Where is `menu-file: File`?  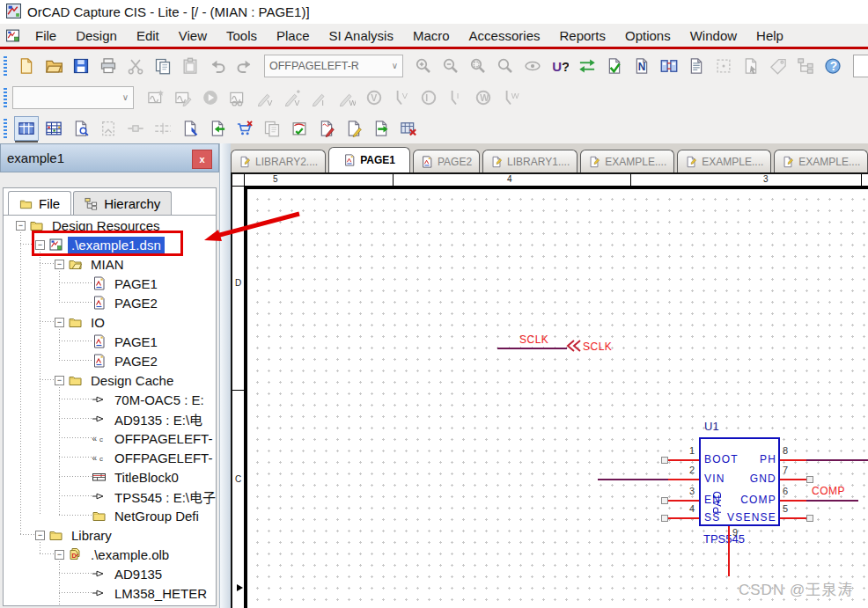
menu-file: File is located at coordinates (46, 35).